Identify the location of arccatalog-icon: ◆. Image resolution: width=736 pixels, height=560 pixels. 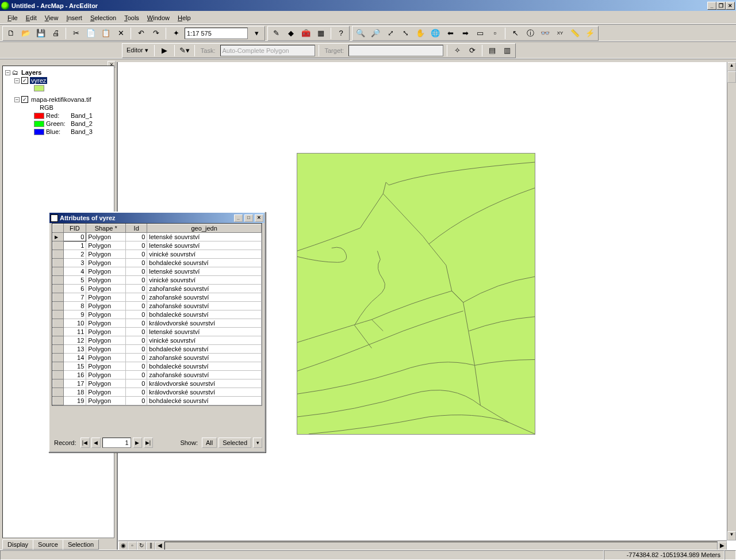
(291, 33).